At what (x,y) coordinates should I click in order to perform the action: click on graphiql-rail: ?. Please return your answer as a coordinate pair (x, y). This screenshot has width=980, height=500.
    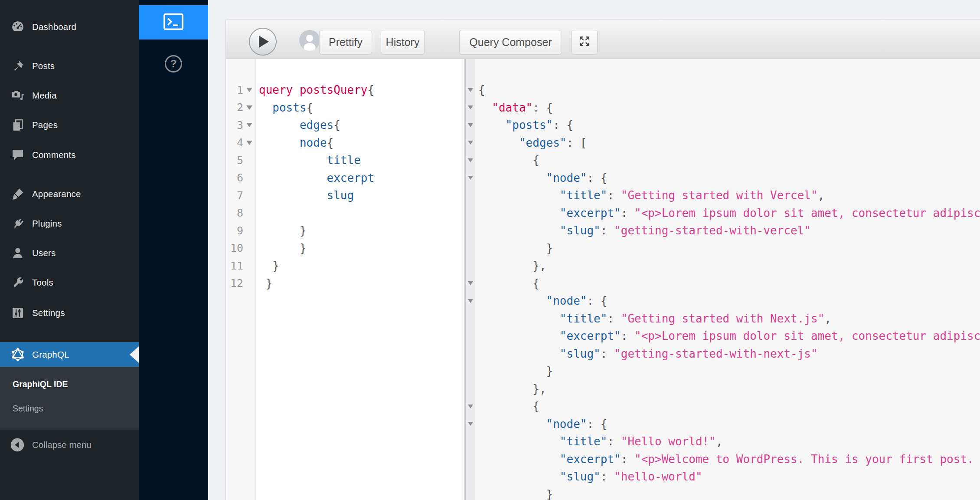
    Looking at the image, I should click on (173, 250).